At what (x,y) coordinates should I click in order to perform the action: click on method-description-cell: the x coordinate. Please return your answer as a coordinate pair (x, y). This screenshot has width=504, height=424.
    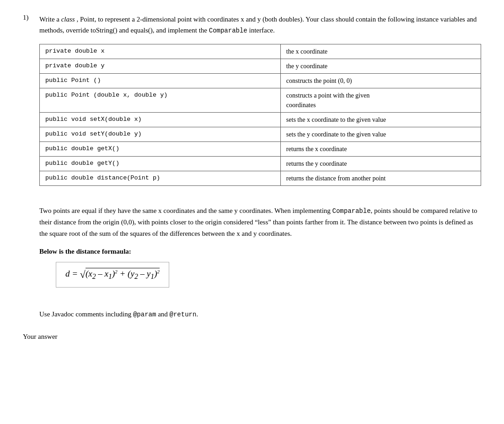
    Looking at the image, I should click on (381, 52).